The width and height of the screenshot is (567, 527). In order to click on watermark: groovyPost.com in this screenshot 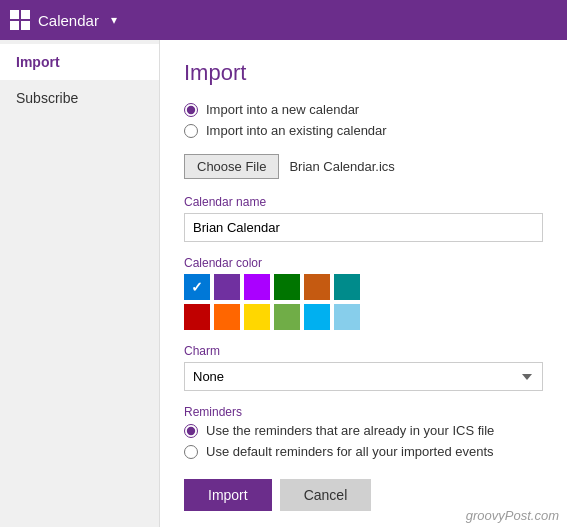, I will do `click(512, 516)`.